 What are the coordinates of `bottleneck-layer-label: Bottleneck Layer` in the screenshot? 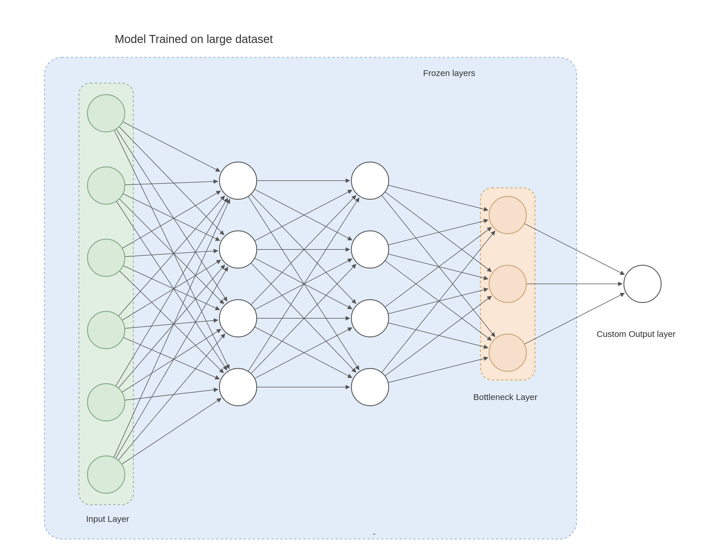 It's located at (505, 397).